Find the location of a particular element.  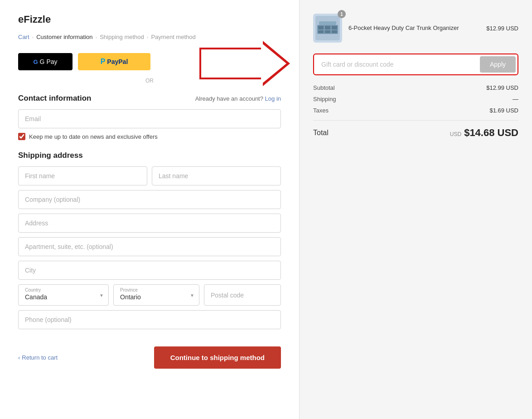

product-price: $12.99 USD is located at coordinates (502, 28).